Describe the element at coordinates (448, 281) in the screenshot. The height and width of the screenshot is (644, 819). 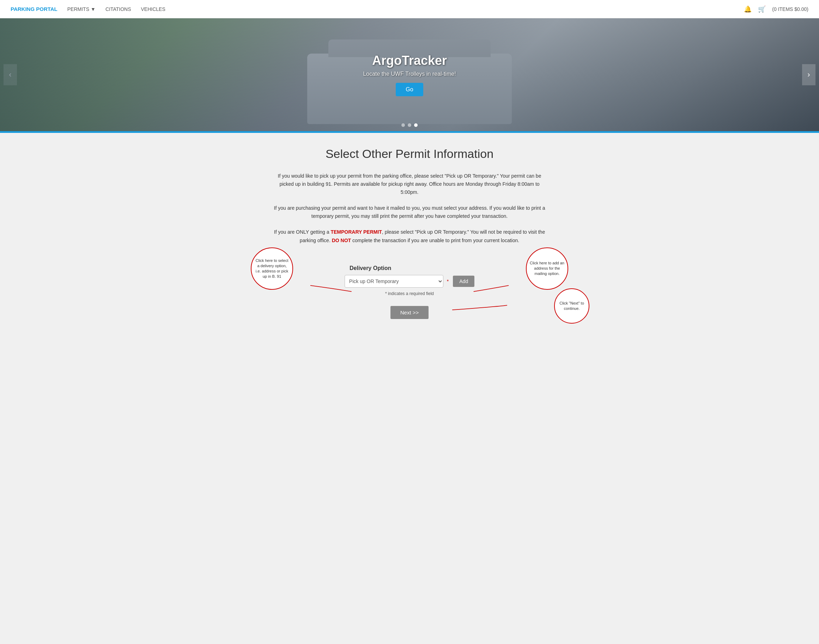
I see `required-star: *` at that location.